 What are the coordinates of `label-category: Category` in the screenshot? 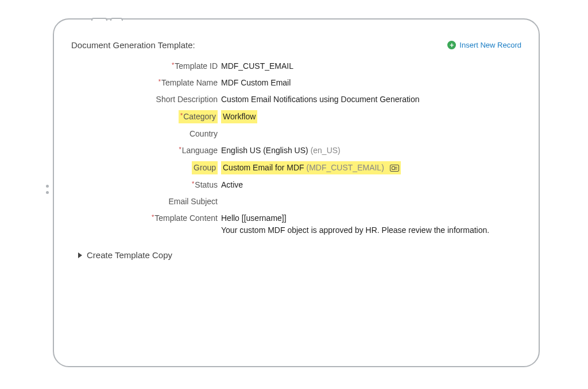 It's located at (198, 117).